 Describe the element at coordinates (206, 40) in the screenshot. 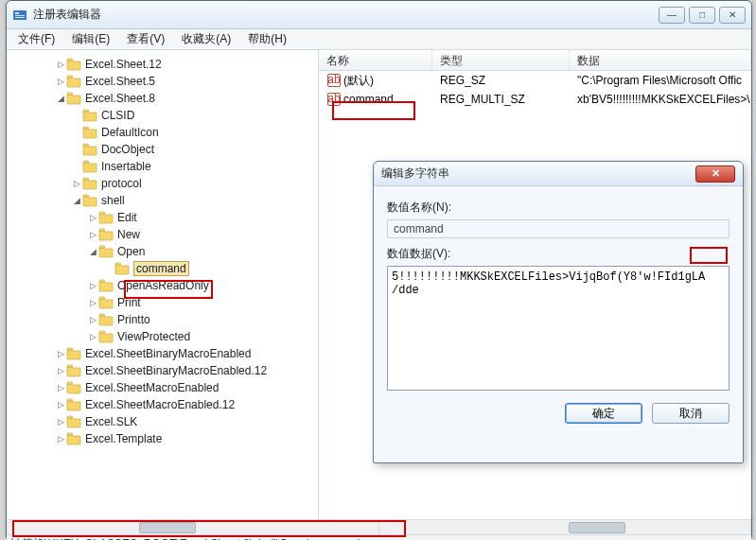

I see `menu-favorites: 收藏夹(A)` at that location.